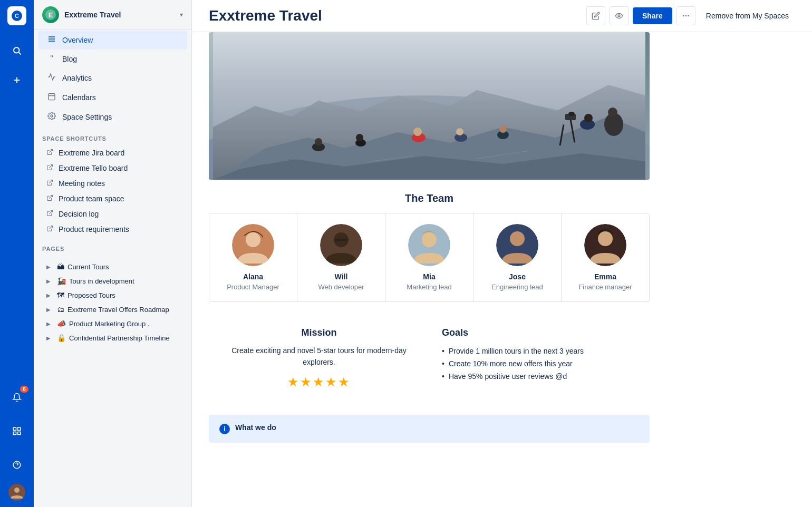 The image size is (812, 507). What do you see at coordinates (113, 338) in the screenshot?
I see `page-item-confidential: ▶ 🔒 Confidential Partnership Timeline` at bounding box center [113, 338].